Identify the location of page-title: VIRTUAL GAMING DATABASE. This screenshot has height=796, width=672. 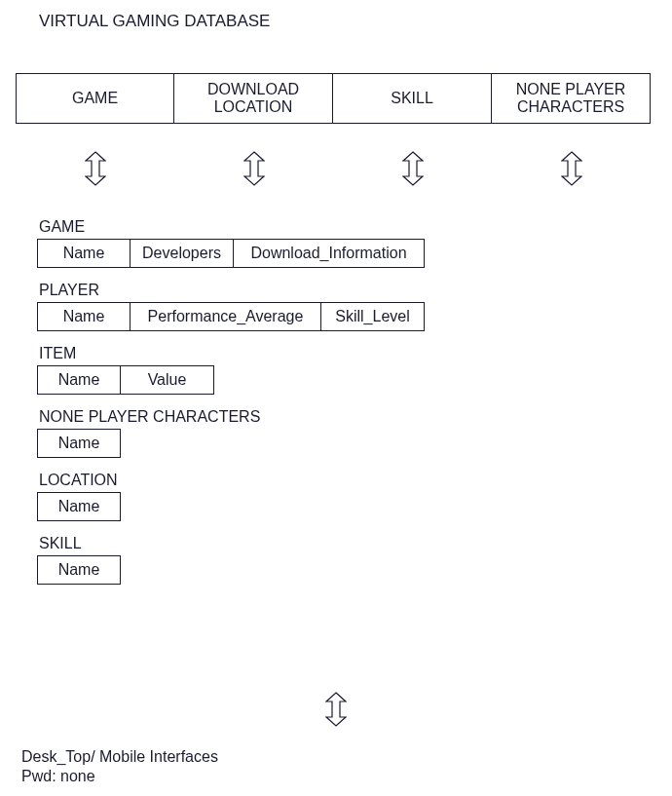
(154, 21).